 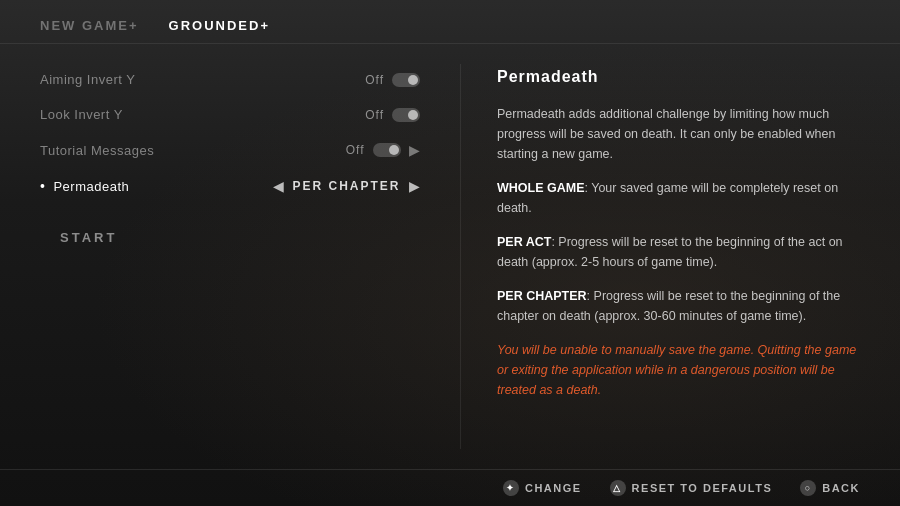 I want to click on info-whole-game: WHOLE GAME: Your saved game will be comp…, so click(x=680, y=198).